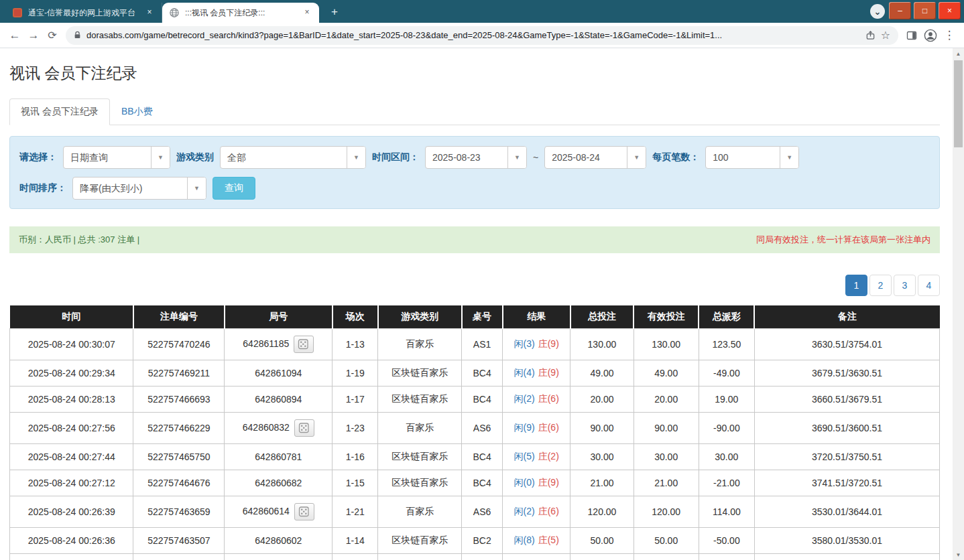  I want to click on cell-round-no: 642860894, so click(279, 399).